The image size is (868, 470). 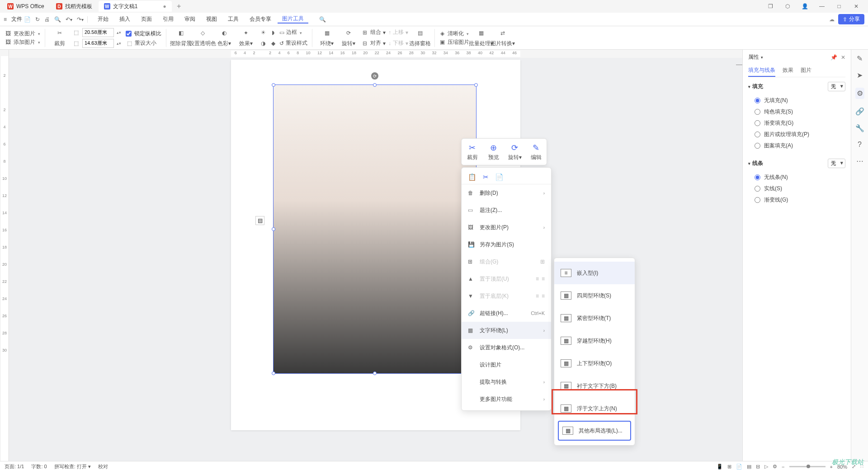 What do you see at coordinates (506, 193) in the screenshot?
I see `cm-delete: 🗑删除(D)›` at bounding box center [506, 193].